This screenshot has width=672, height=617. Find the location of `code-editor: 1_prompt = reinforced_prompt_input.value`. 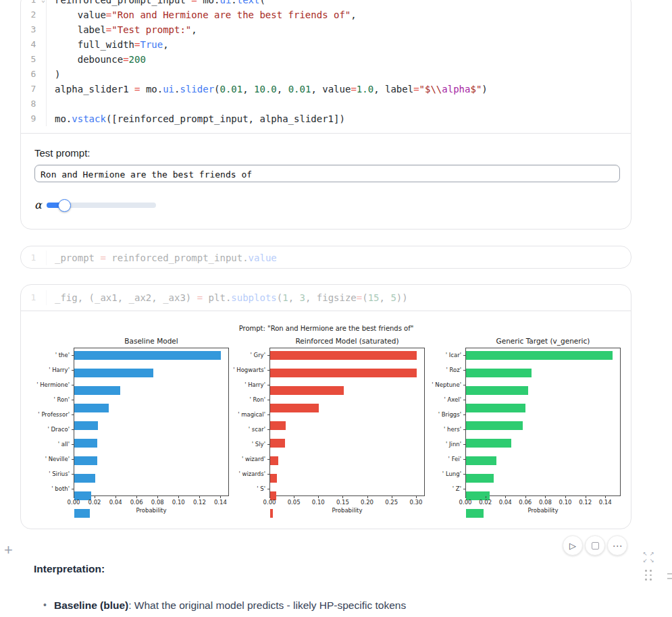

code-editor: 1_prompt = reinforced_prompt_input.value is located at coordinates (326, 258).